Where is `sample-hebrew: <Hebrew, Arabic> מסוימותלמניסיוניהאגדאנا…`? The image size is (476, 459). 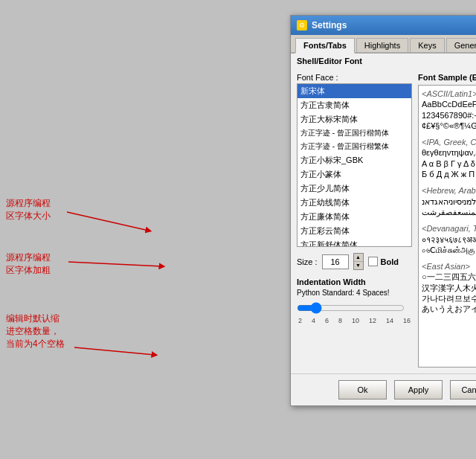 sample-hebrew: <Hebrew, Arabic> מסוימותלמניסיוניהאגדאנا… is located at coordinates (449, 201).